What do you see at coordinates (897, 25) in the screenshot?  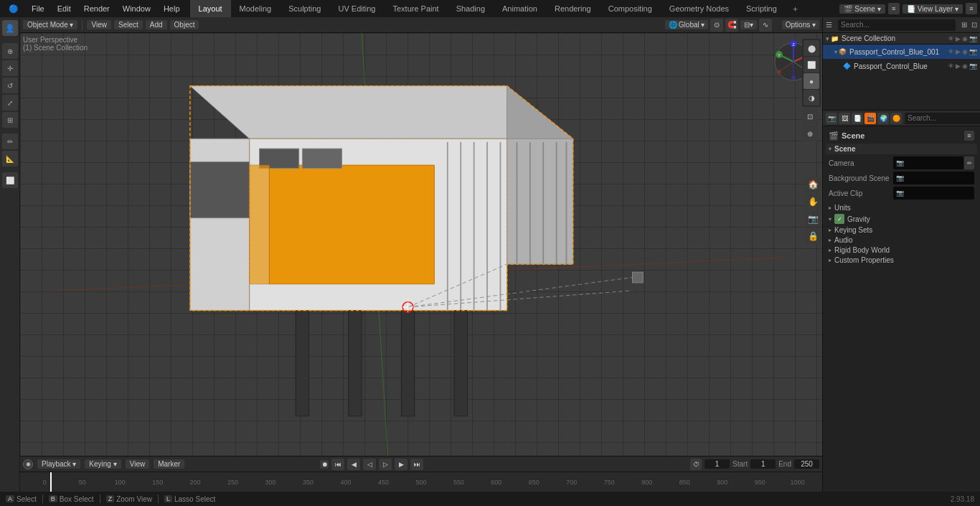 I see `outliner-search-input` at bounding box center [897, 25].